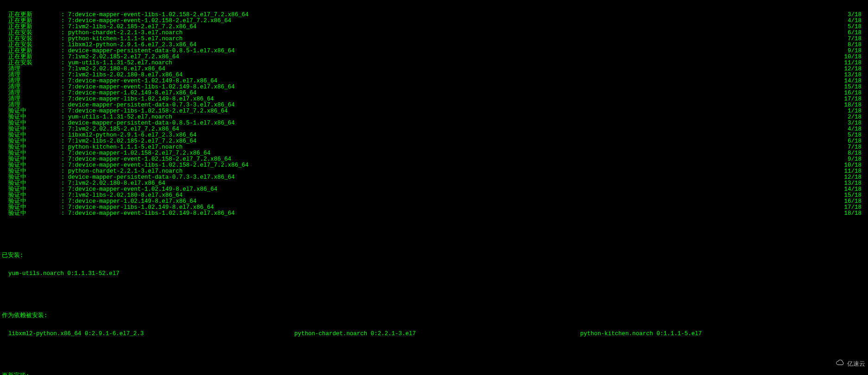  I want to click on dep-installed-header: 作为依赖被安装:, so click(434, 316).